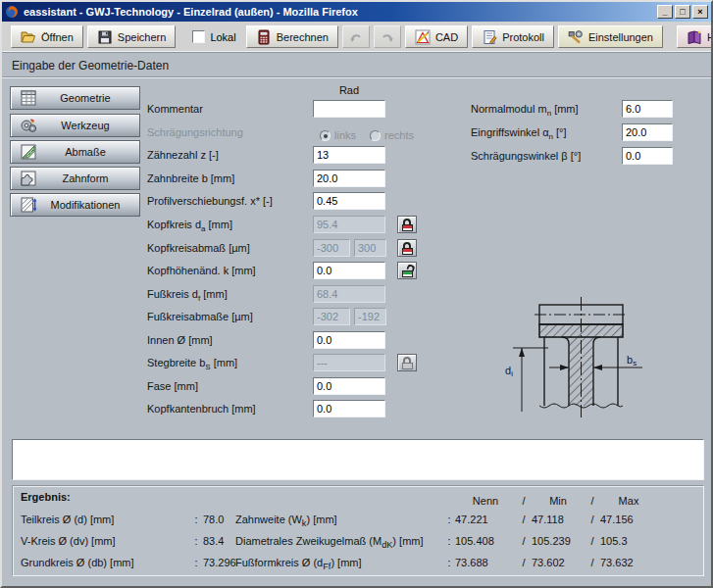  I want to click on toolbar: Öffnen Speichern Lokal, so click(357, 37).